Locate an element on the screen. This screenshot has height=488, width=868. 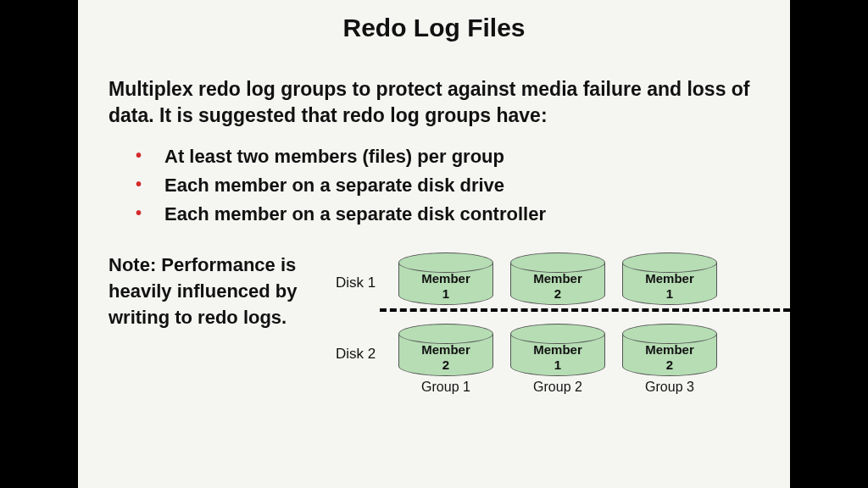
disk2-label: Disk 2 is located at coordinates (356, 354).